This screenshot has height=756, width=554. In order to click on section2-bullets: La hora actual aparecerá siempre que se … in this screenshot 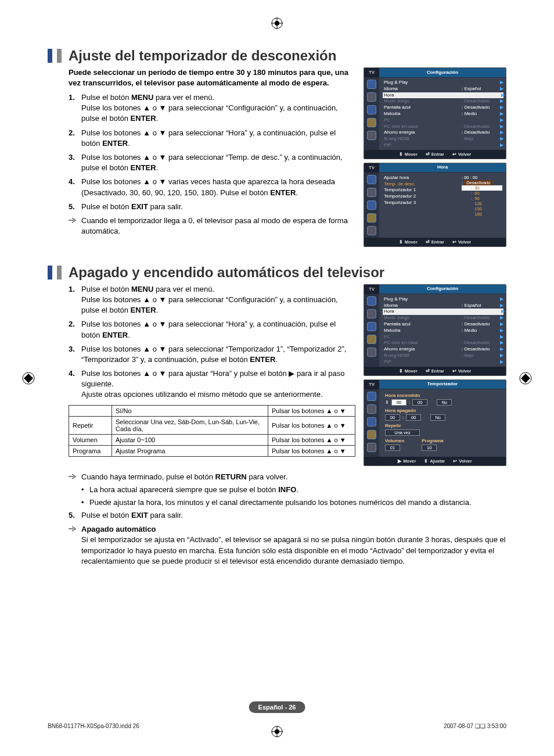, I will do `click(294, 496)`.